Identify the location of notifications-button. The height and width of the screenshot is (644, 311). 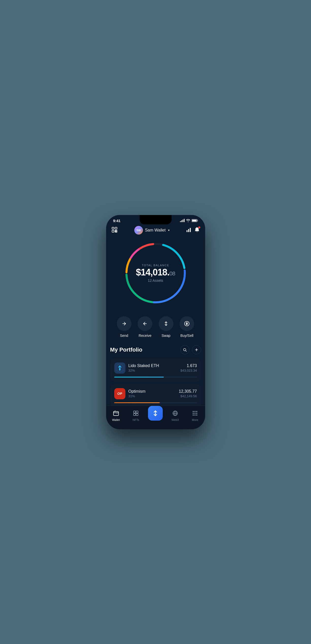
(197, 230).